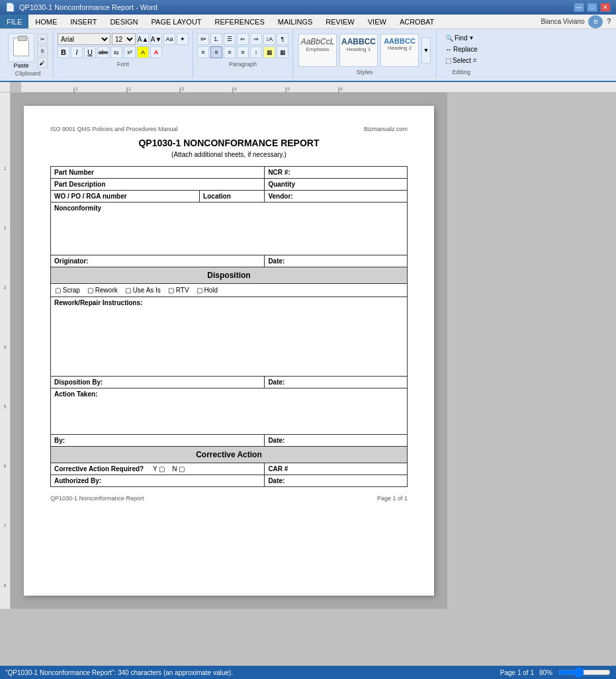  I want to click on disposition-header: Disposition, so click(229, 275).